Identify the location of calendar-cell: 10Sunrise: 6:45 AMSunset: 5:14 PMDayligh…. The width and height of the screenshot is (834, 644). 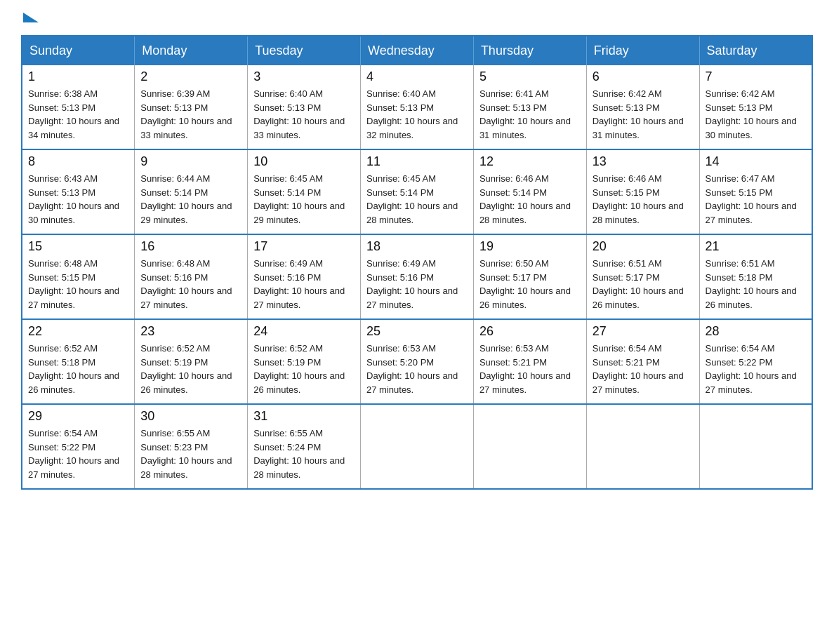
(305, 192).